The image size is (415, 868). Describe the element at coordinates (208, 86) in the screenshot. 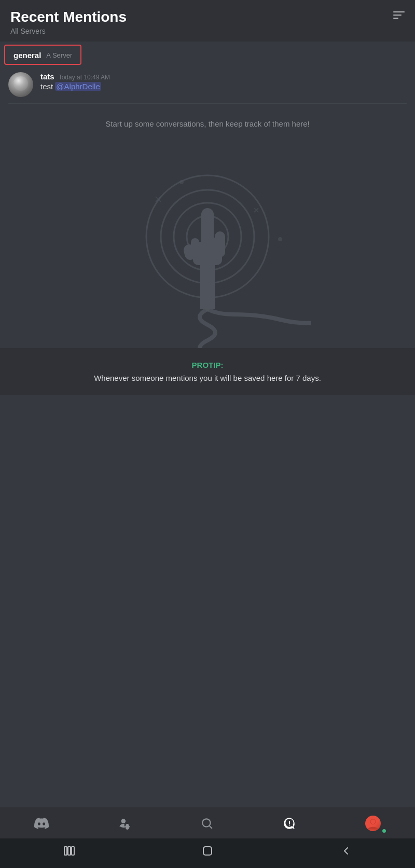

I see `message-row: tats Today at 10:49 AM test @AlphrDelle` at that location.